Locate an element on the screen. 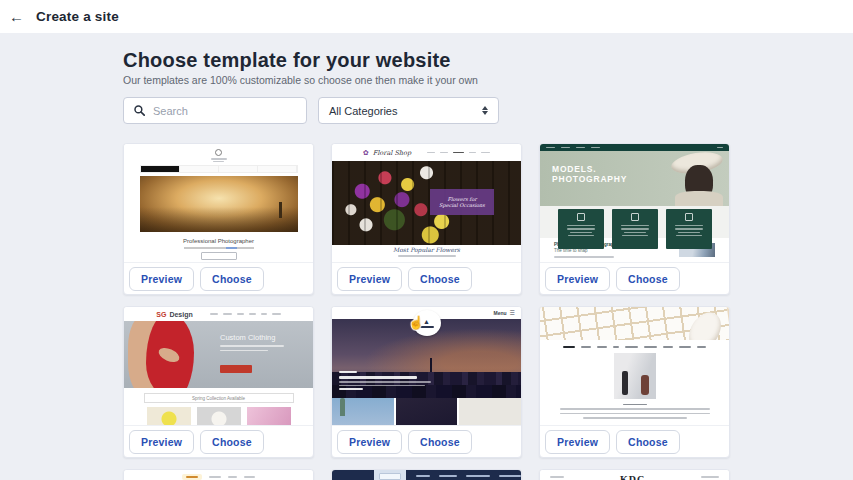 The height and width of the screenshot is (480, 853). thumb-left-lines is located at coordinates (557, 477).